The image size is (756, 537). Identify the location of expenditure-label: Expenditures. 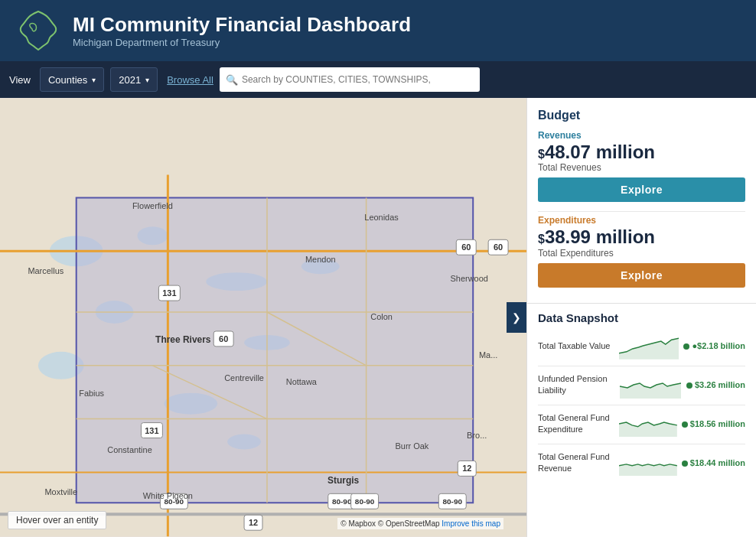
(641, 220).